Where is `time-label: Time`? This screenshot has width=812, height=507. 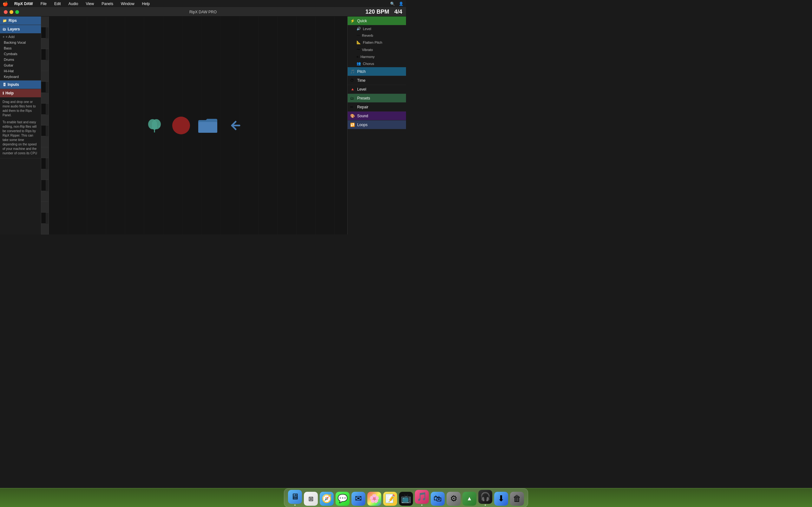 time-label: Time is located at coordinates (361, 80).